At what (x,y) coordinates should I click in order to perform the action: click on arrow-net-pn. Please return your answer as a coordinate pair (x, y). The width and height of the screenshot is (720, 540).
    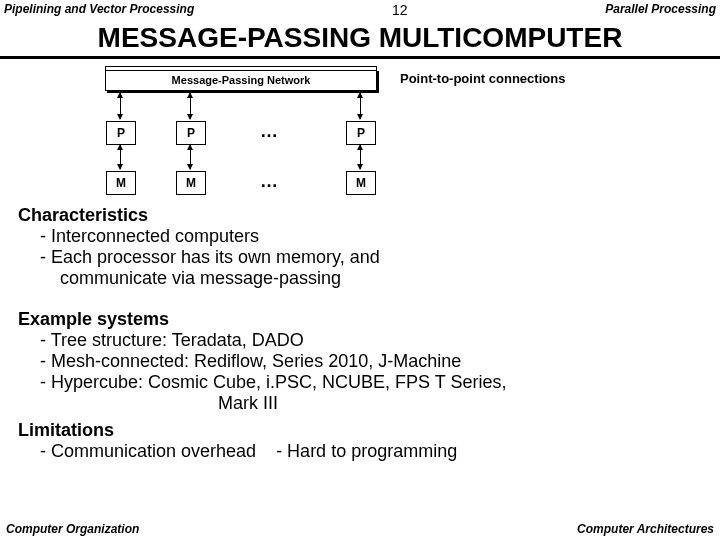
    Looking at the image, I should click on (360, 106).